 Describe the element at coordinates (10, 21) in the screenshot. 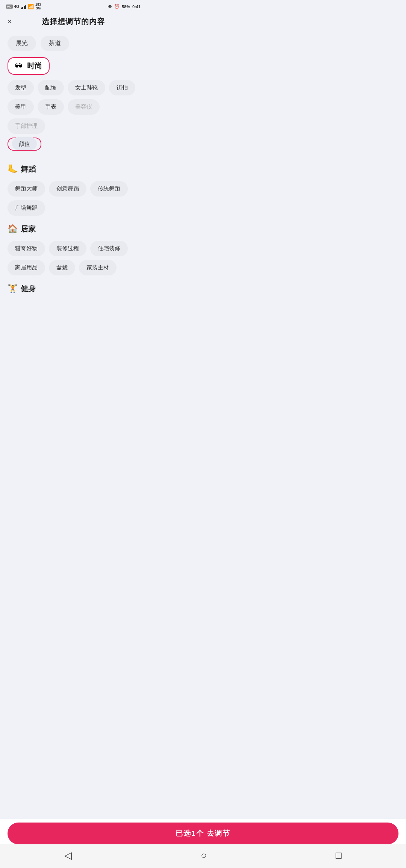

I see `close-button: ×` at that location.